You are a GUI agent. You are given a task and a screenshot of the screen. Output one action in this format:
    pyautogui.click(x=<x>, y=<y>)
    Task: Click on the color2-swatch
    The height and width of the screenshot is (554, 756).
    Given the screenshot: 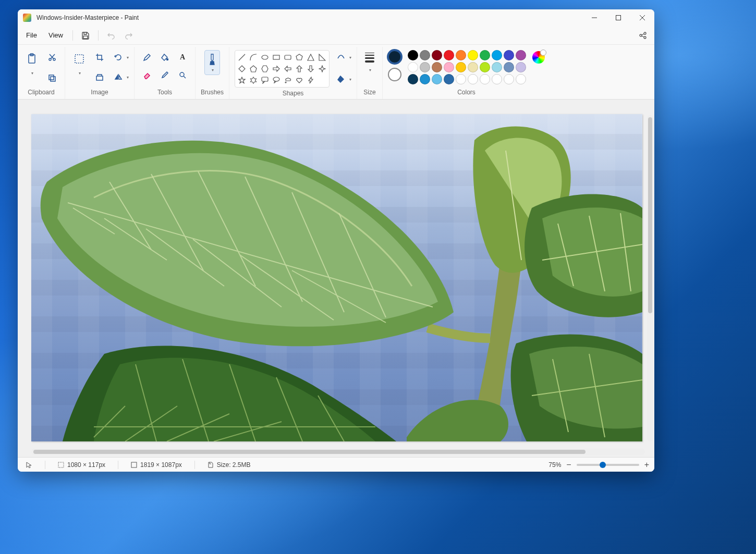 What is the action you would take?
    pyautogui.click(x=395, y=75)
    